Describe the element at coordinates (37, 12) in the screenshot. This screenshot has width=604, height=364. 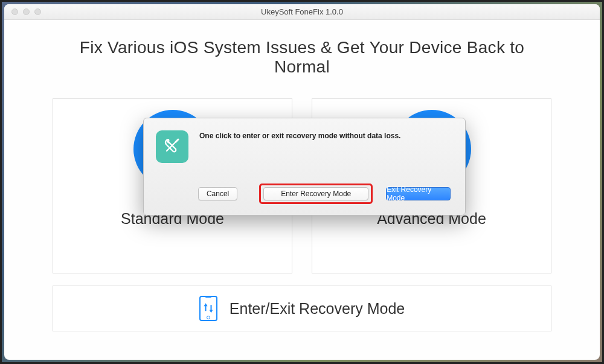
I see `maximize-window-button` at that location.